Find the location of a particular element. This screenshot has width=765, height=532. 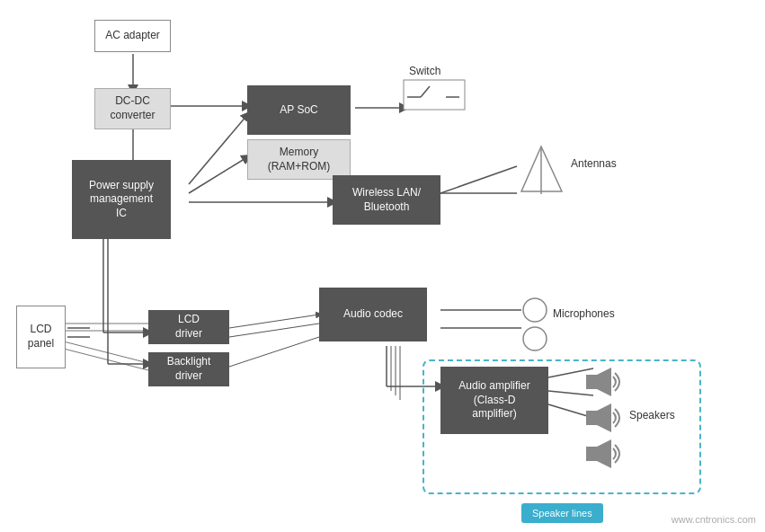

audio-codec-block: Audio codec is located at coordinates (373, 315).